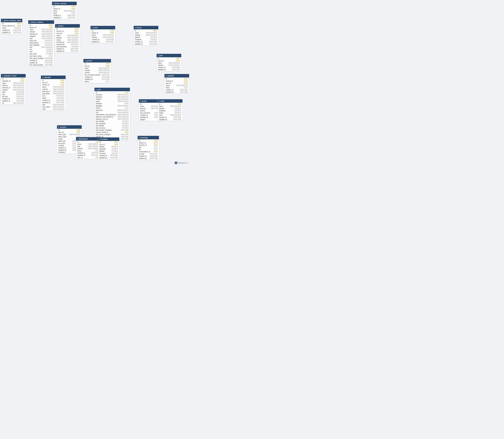 This screenshot has height=439, width=504. I want to click on field-name: sender_id, so click(144, 143).